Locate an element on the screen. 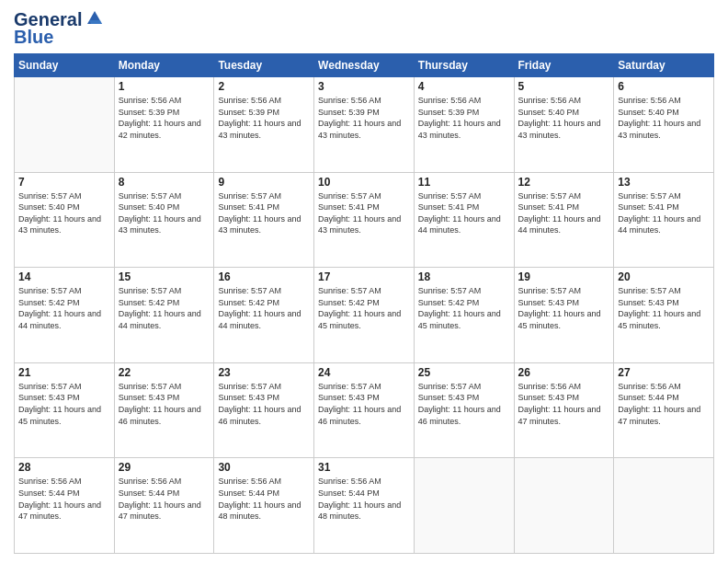  day-number: 5 is located at coordinates (564, 86).